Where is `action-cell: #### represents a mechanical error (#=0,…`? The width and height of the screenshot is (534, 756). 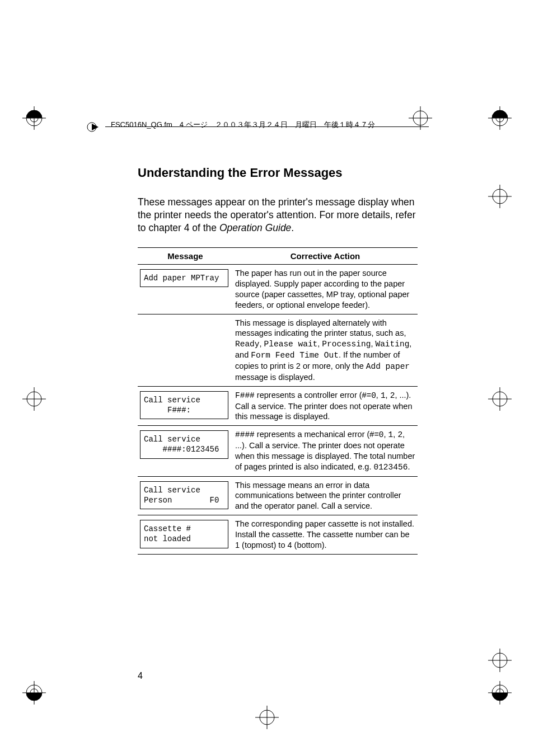 action-cell: #### represents a mechanical error (#=0,… is located at coordinates (325, 451).